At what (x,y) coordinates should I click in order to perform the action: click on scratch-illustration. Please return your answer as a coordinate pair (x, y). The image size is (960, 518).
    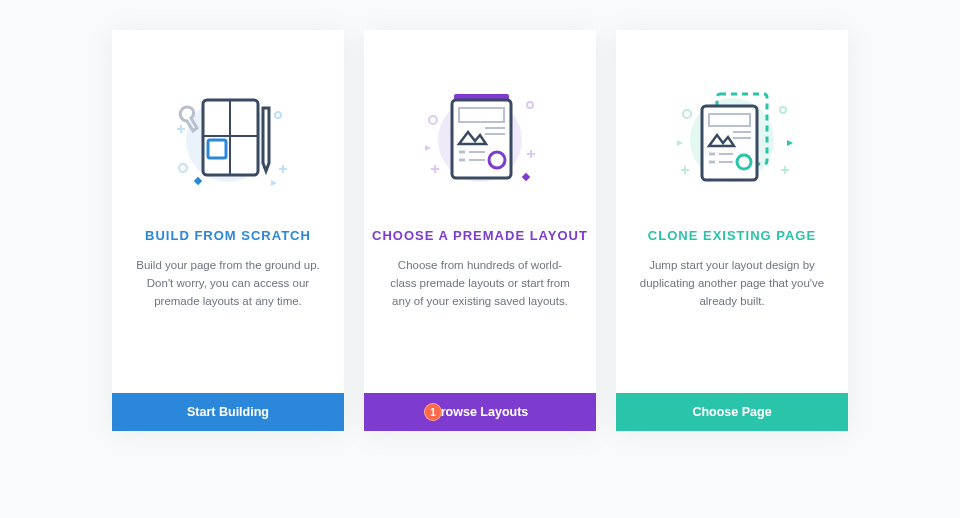
    Looking at the image, I should click on (228, 115).